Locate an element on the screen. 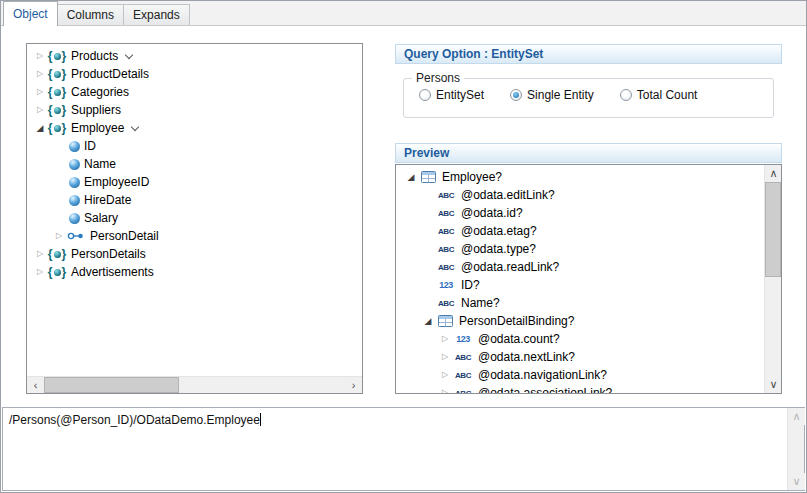  tab-columns: Columns is located at coordinates (90, 14).